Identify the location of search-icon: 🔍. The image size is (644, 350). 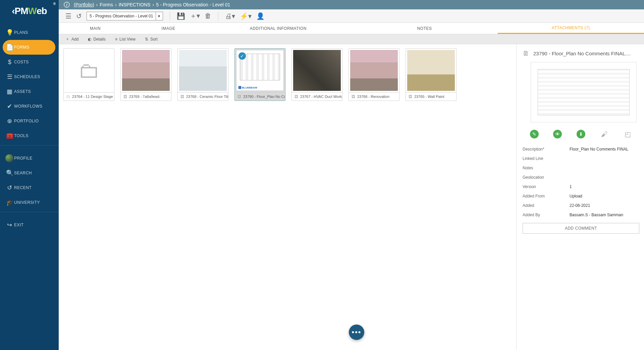
(10, 173).